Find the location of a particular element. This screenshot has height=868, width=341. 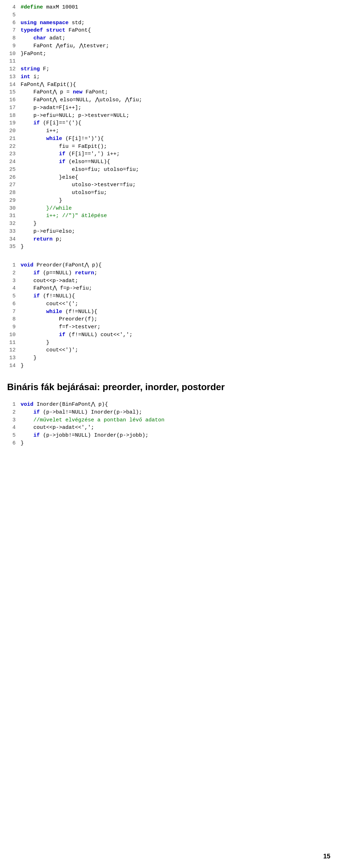

code-line-22: 22 fiu = FaEpit(); is located at coordinates (170, 147).